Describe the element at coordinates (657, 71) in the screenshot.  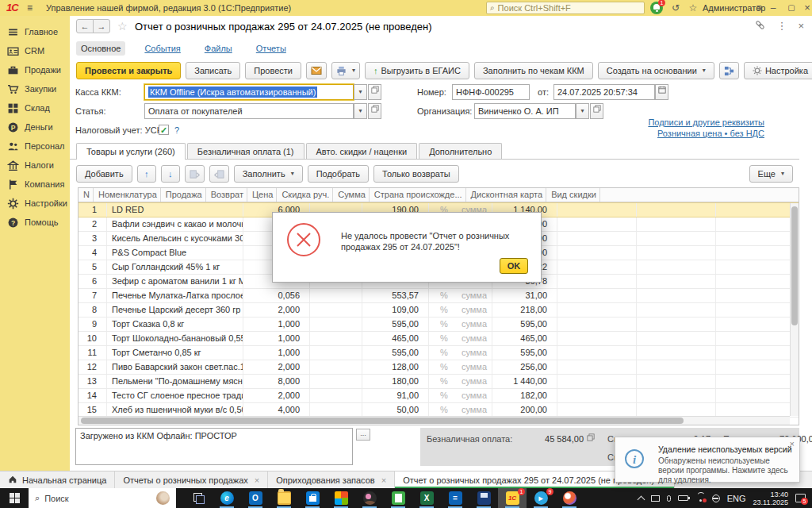
I see `create-based-on-button: Создать на основании ▾` at that location.